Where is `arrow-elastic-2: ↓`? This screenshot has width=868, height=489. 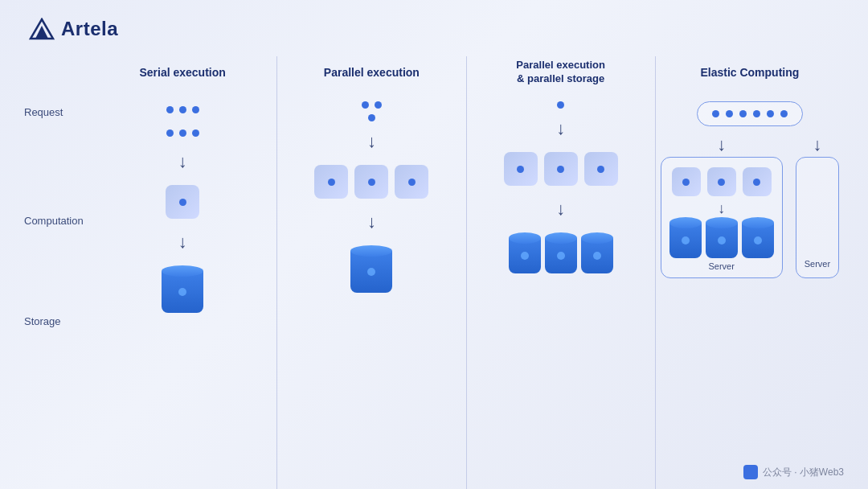 arrow-elastic-2: ↓ is located at coordinates (817, 145).